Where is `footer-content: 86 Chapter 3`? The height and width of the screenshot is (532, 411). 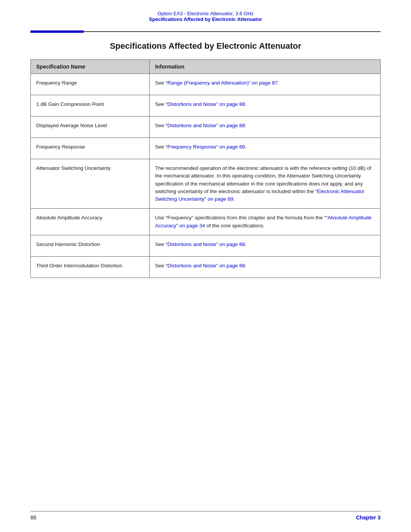 footer-content: 86 Chapter 3 is located at coordinates (206, 518).